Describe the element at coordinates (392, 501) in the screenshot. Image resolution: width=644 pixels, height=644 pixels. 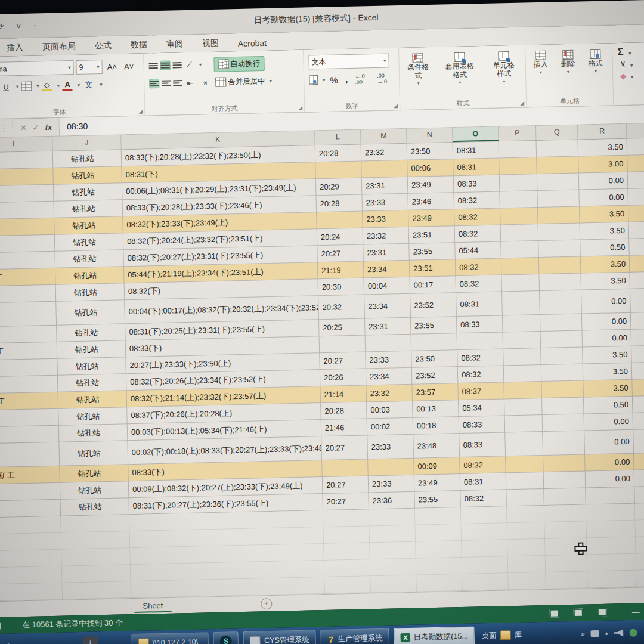
I see `cell-M-21: 23:36` at that location.